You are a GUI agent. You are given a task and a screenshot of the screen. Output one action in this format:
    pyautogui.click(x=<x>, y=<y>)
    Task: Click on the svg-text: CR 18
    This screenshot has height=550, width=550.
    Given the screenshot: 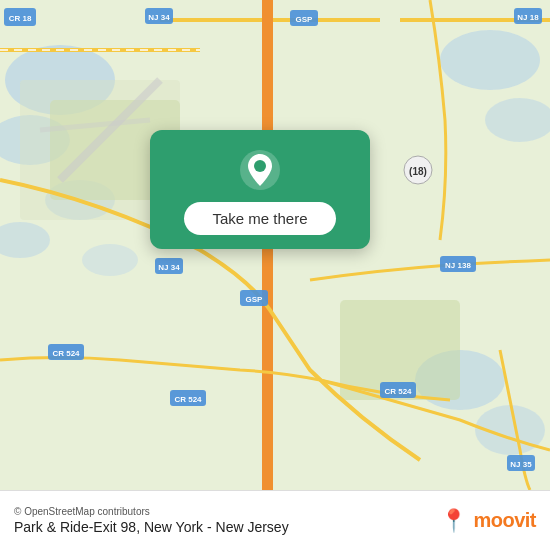 What is the action you would take?
    pyautogui.click(x=20, y=18)
    